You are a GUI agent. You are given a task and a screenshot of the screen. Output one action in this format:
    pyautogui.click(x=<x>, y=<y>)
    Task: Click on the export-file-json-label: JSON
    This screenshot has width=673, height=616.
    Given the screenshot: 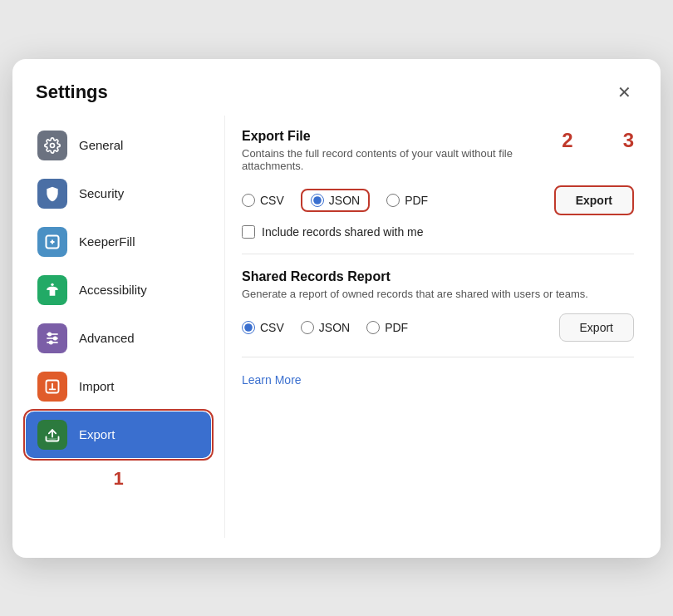 What is the action you would take?
    pyautogui.click(x=344, y=200)
    